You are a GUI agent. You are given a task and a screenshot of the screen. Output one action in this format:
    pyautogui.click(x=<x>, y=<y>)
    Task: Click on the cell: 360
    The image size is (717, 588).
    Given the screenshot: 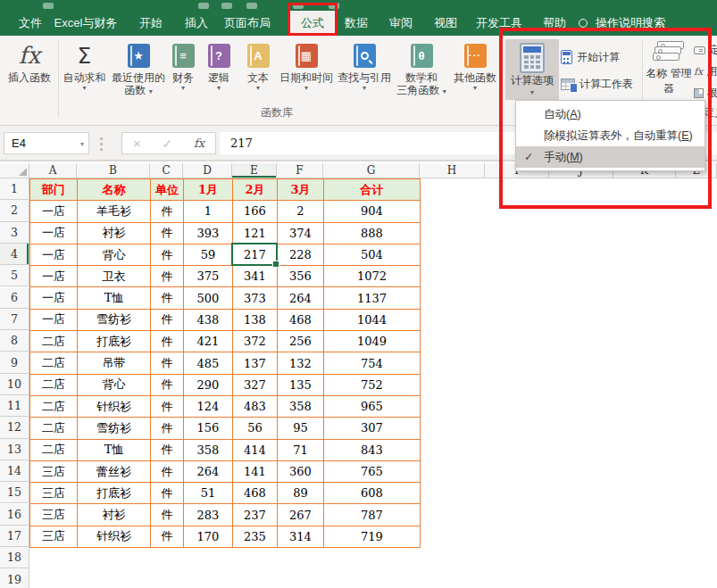 What is the action you would take?
    pyautogui.click(x=301, y=471)
    